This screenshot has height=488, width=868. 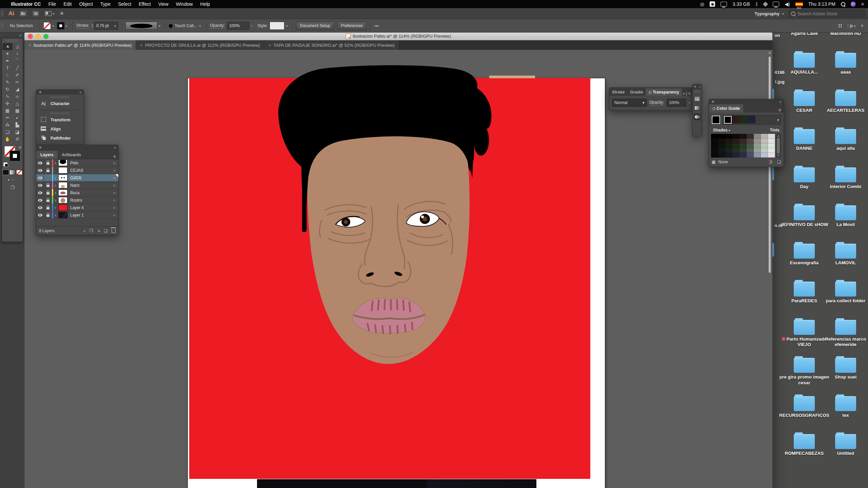 I want to click on desktop-item: Interior Combi, so click(x=846, y=178).